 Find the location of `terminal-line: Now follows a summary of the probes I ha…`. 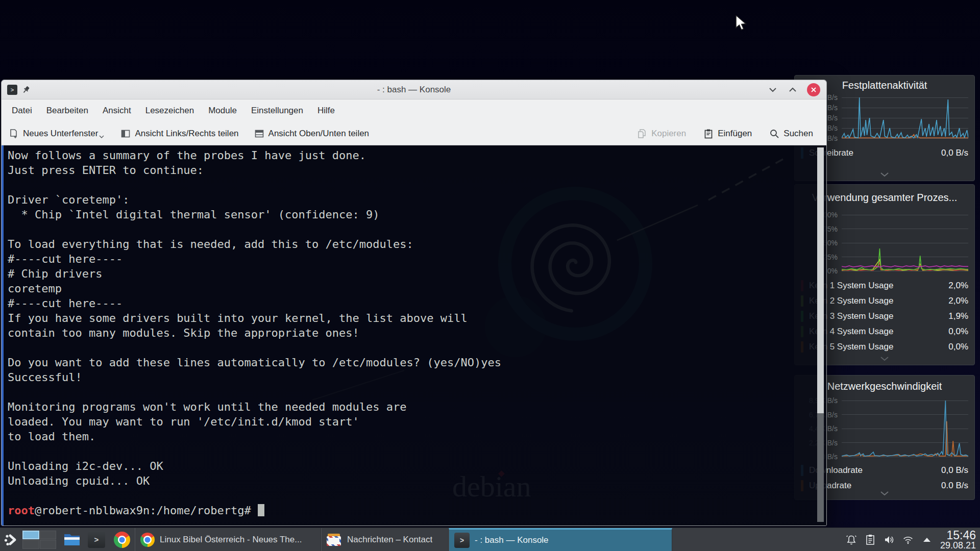

terminal-line: Now follows a summary of the probes I ha… is located at coordinates (409, 155).